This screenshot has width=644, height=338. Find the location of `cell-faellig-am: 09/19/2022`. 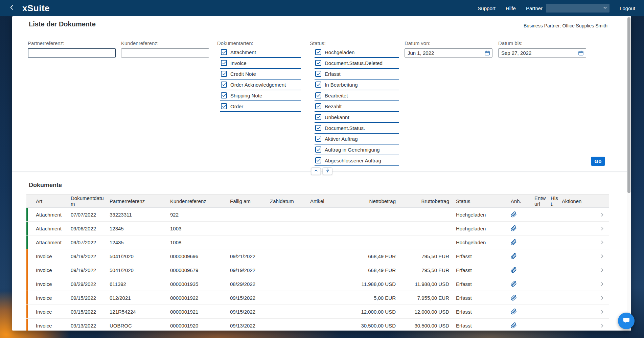

cell-faellig-am: 09/19/2022 is located at coordinates (247, 270).